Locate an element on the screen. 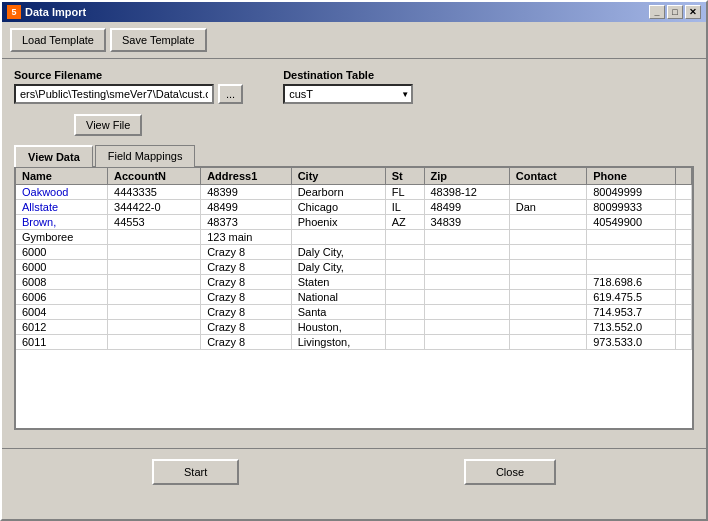 The height and width of the screenshot is (521, 708). form-row: Source Filename ... Destination Table cu… is located at coordinates (354, 86).